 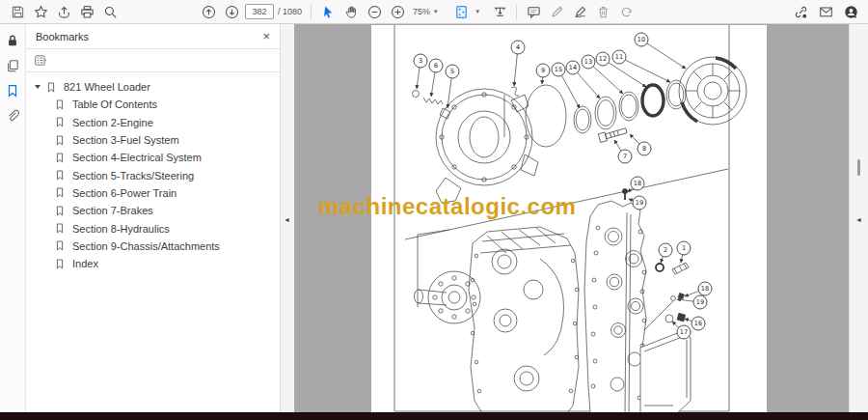 What do you see at coordinates (259, 12) in the screenshot?
I see `page-number-input: 382` at bounding box center [259, 12].